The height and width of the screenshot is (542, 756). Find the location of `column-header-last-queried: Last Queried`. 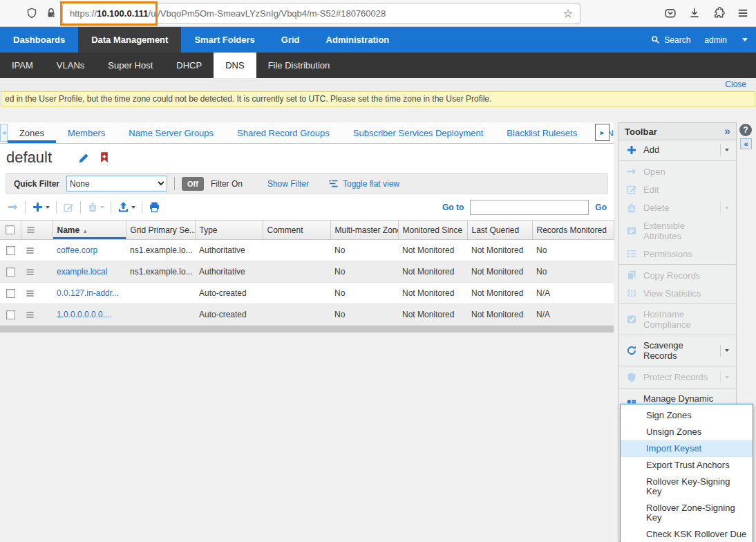

column-header-last-queried: Last Queried is located at coordinates (500, 230).